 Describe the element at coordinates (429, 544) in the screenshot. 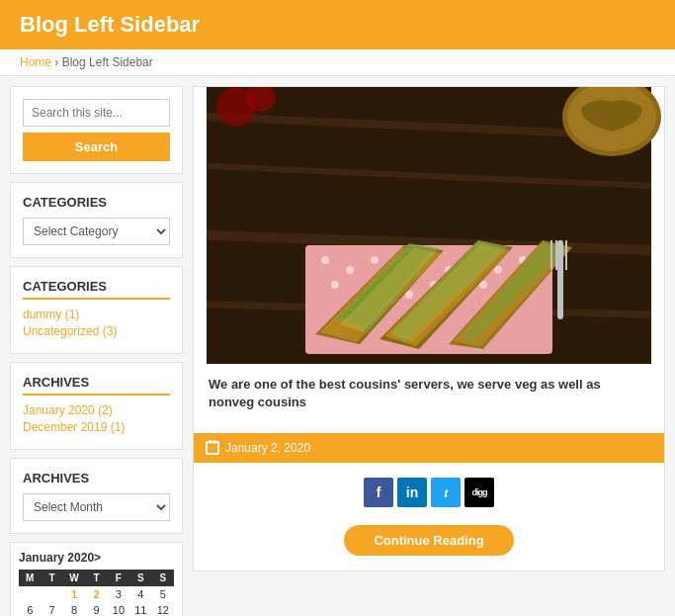

I see `continue-reading-wrap: Continue Reading` at that location.